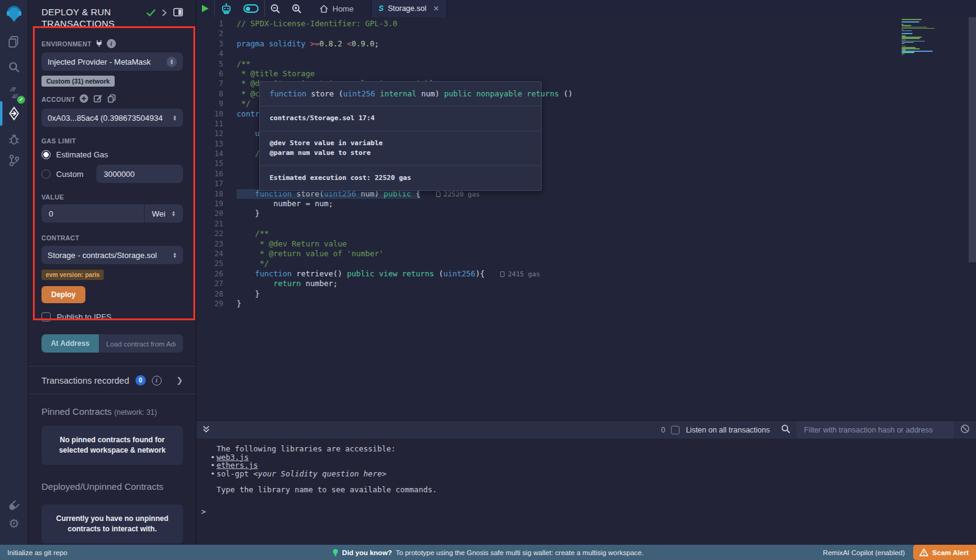 This screenshot has width=976, height=560. Describe the element at coordinates (944, 553) in the screenshot. I see `scam-alert-button: Scam Alert` at that location.